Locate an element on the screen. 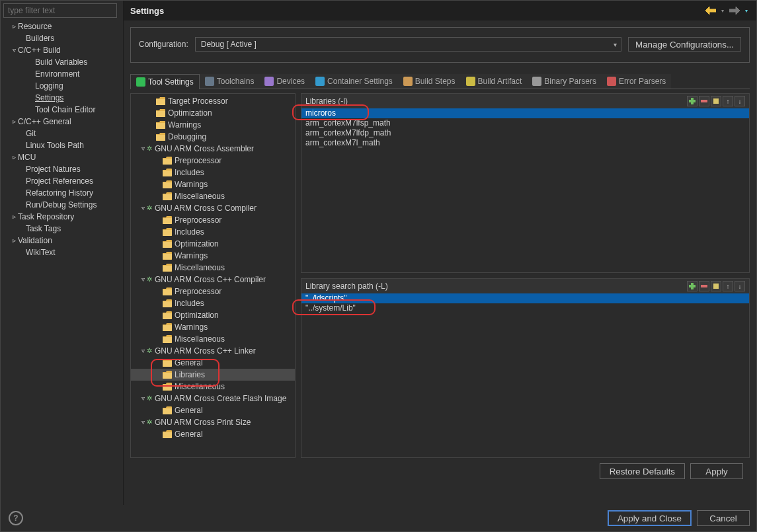 This screenshot has height=532, width=757. category-item: Build Variables is located at coordinates (62, 62).